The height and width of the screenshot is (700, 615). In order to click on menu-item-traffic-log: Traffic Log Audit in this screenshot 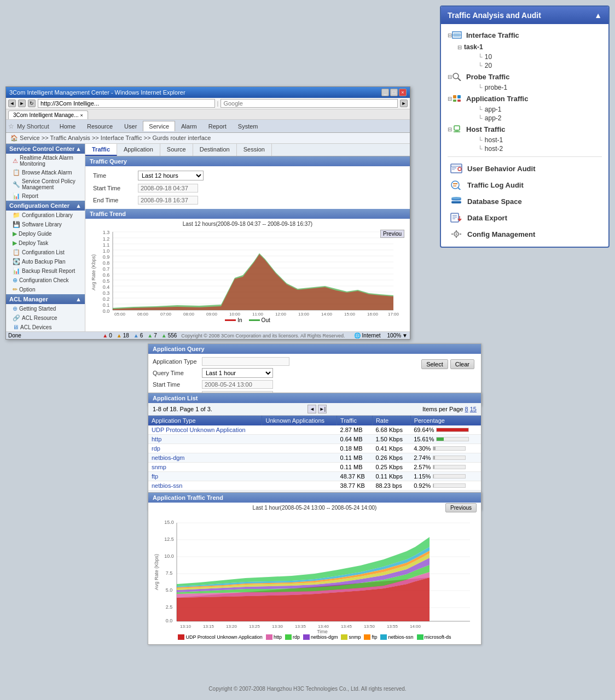, I will do `click(525, 185)`.